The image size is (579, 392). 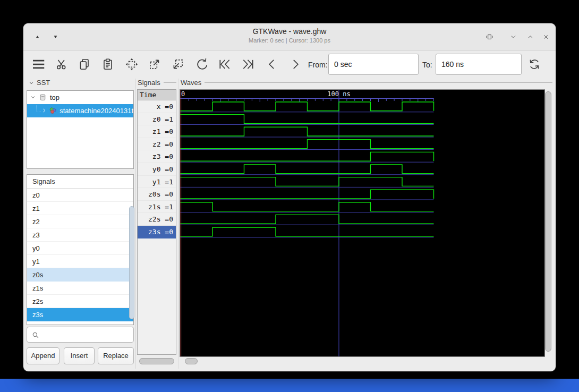 What do you see at coordinates (80, 130) in the screenshot?
I see `sst-tree: topstatemachine20240131t` at bounding box center [80, 130].